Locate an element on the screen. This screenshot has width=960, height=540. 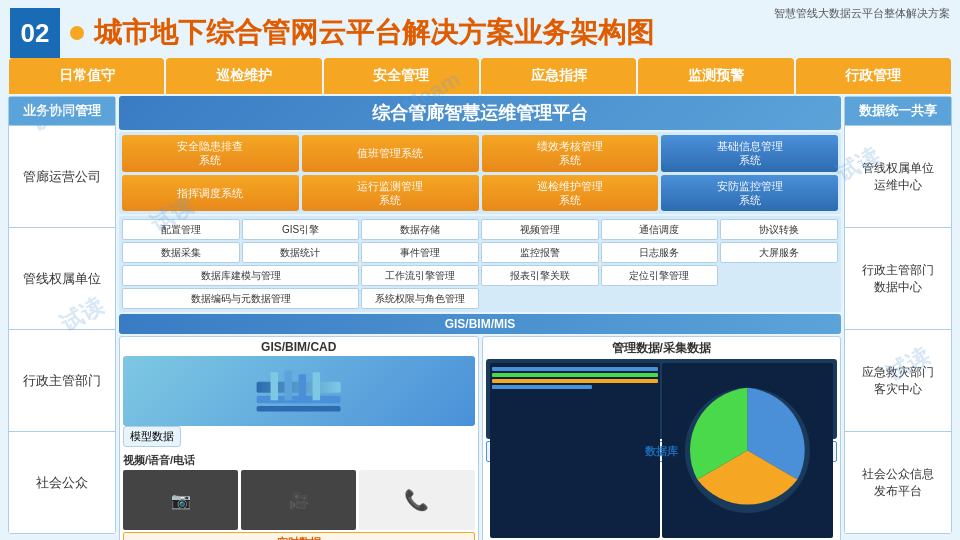
right-item-2: 应急救灾部门客灾中心 is located at coordinates (898, 380).